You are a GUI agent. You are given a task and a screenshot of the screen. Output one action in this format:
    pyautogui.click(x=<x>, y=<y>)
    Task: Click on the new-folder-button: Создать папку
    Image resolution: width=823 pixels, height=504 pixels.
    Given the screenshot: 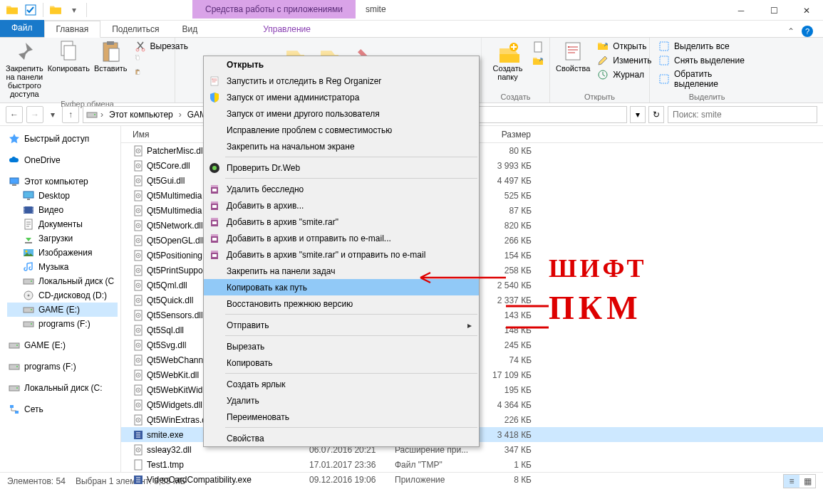 What is the action you would take?
    pyautogui.click(x=507, y=61)
    